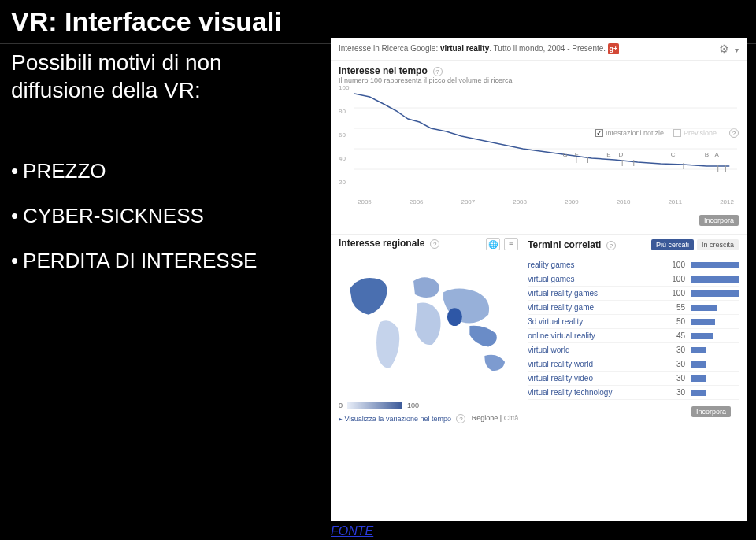 This screenshot has width=756, height=540. Describe the element at coordinates (695, 245) in the screenshot. I see `related-tabs: Più cercati In crescita` at that location.